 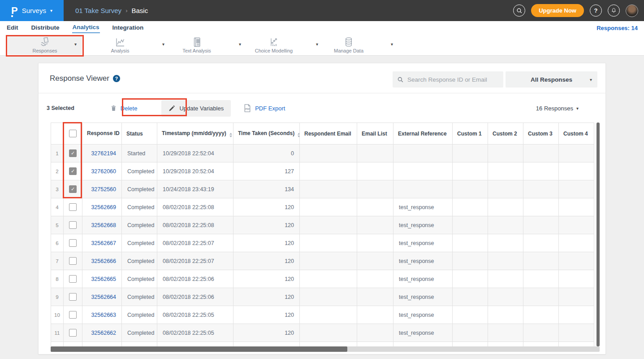 What do you see at coordinates (195, 134) in the screenshot?
I see `column-header-timestamp: Timestamp (mm/dd/yyyy)` at bounding box center [195, 134].